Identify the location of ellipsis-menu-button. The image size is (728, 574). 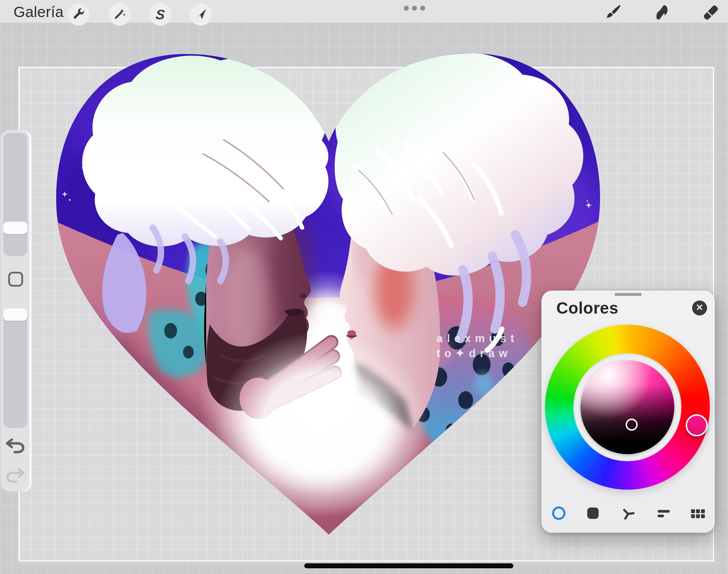
(414, 8).